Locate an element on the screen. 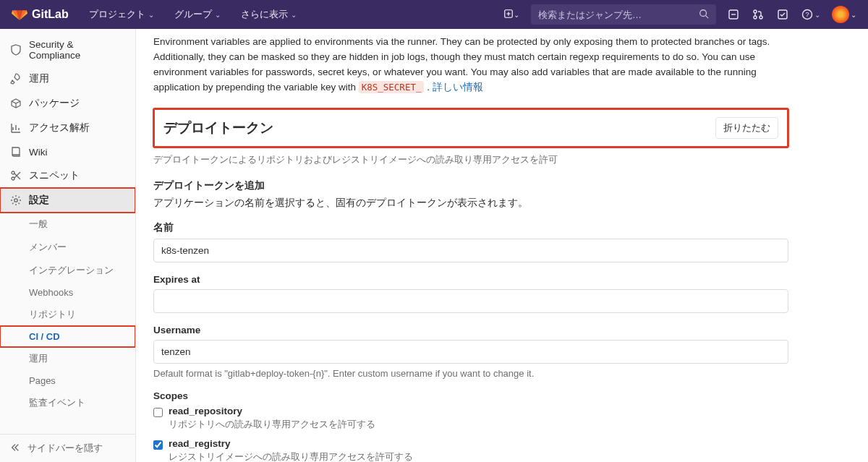 This screenshot has height=462, width=868. more-info-link: 詳しい情報 is located at coordinates (458, 87).